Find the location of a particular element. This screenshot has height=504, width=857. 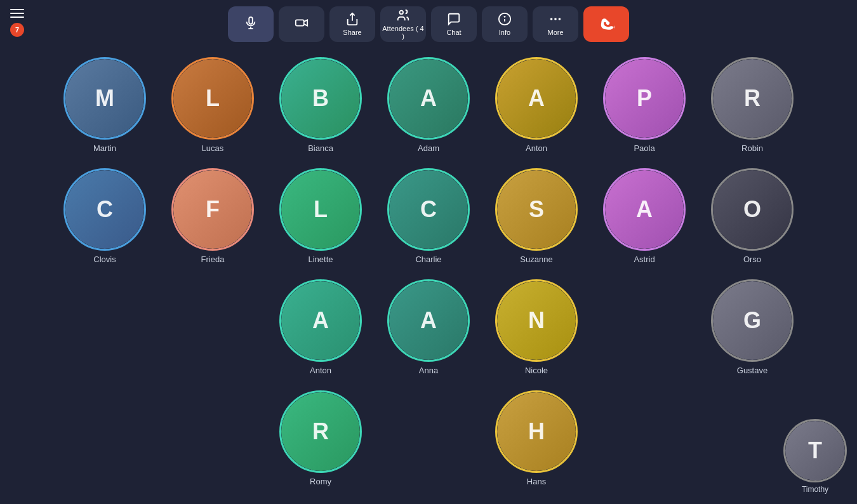

share-icon is located at coordinates (352, 19).